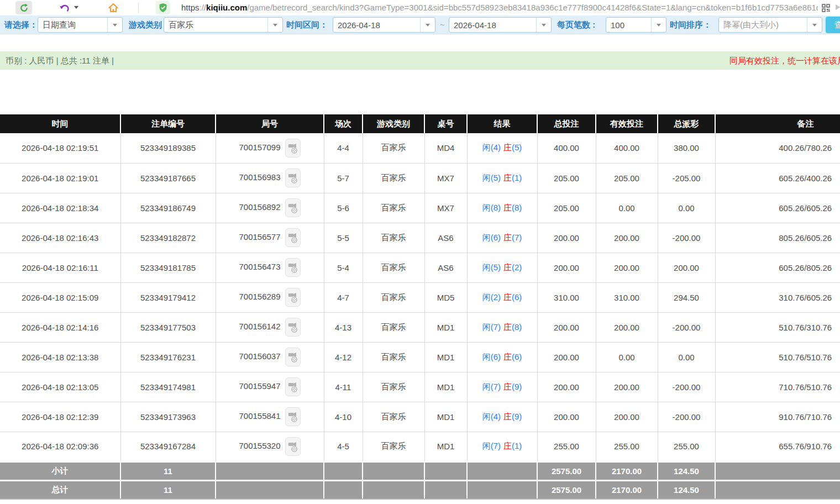  I want to click on header-game-type: 游戏类别, so click(393, 124).